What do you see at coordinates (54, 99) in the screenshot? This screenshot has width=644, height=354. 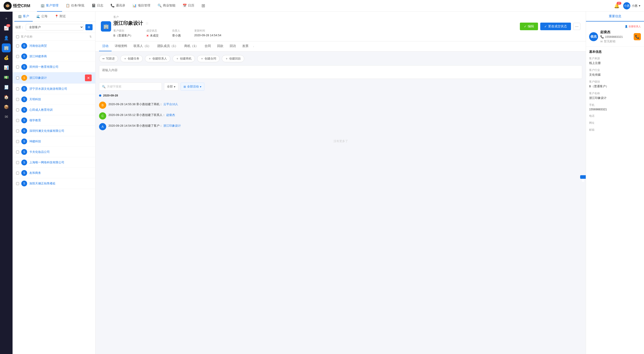 I see `list-item: S 天明科技` at bounding box center [54, 99].